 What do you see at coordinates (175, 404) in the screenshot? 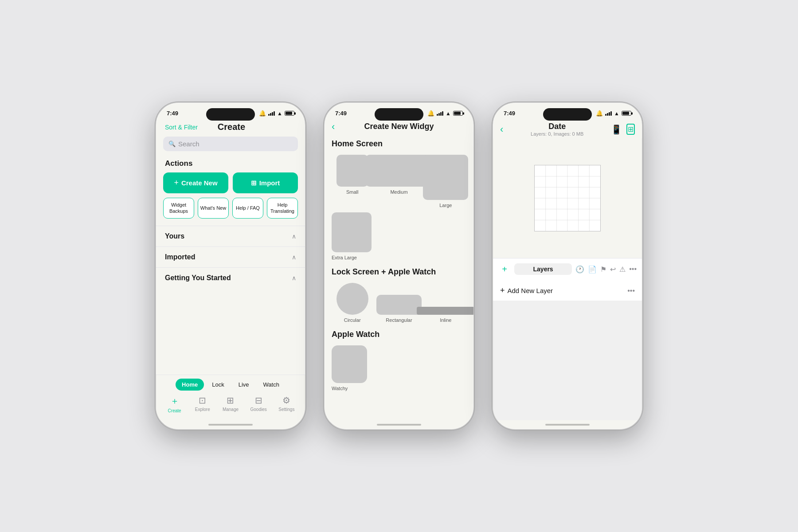
I see `tab-create: ＋ Create` at bounding box center [175, 404].